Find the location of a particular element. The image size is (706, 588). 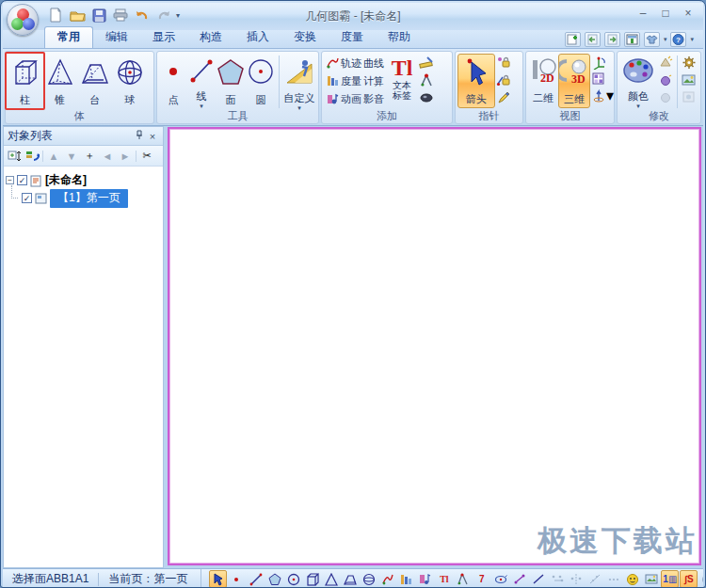

bt-animation-icon is located at coordinates (425, 580).